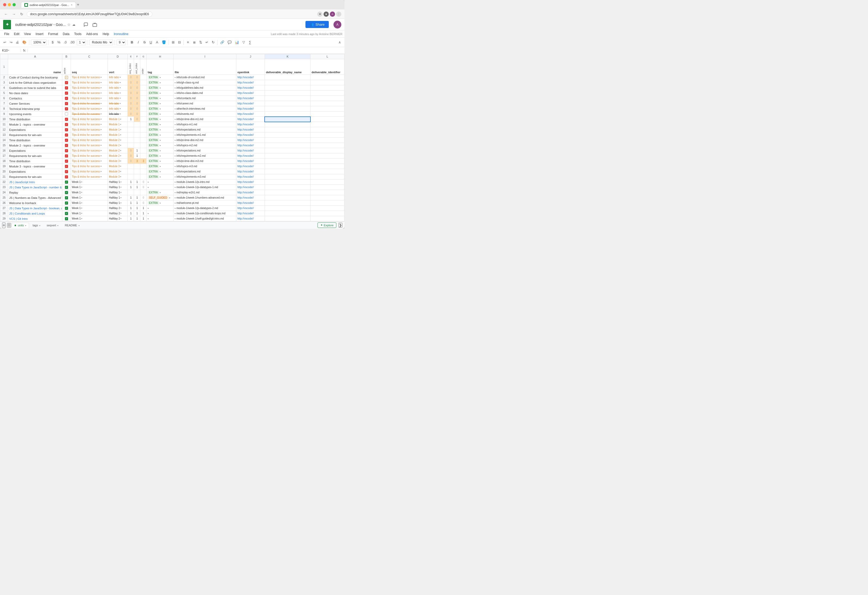 This screenshot has width=868, height=595. I want to click on align-left-button: ≡, so click(188, 43).